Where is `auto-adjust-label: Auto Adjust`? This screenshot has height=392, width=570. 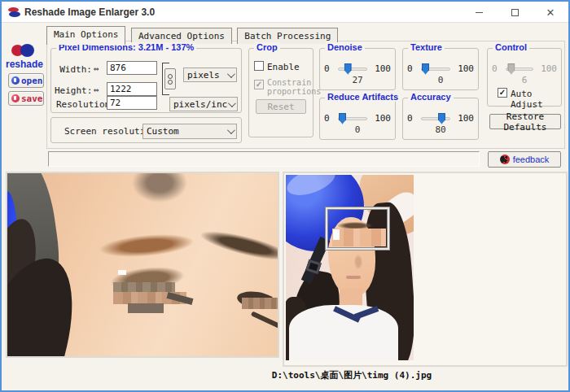 auto-adjust-label: Auto Adjust is located at coordinates (536, 99).